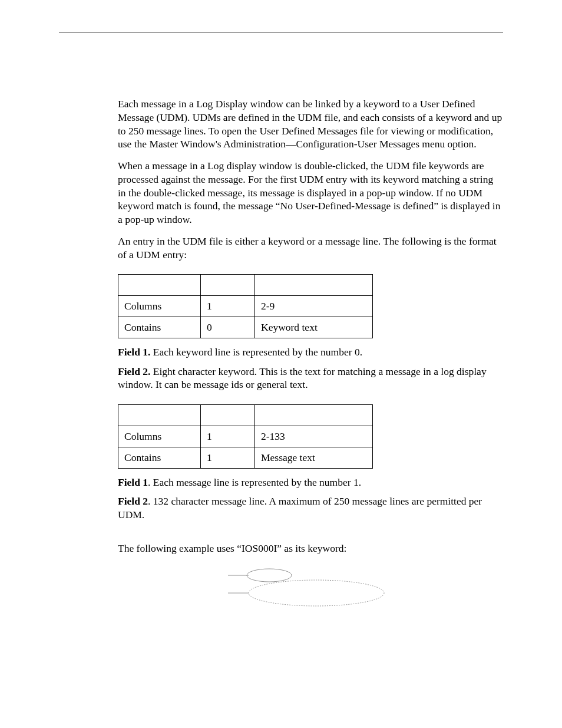  I want to click on field2-text: Eight character keyword. This is the tex…, so click(302, 378).